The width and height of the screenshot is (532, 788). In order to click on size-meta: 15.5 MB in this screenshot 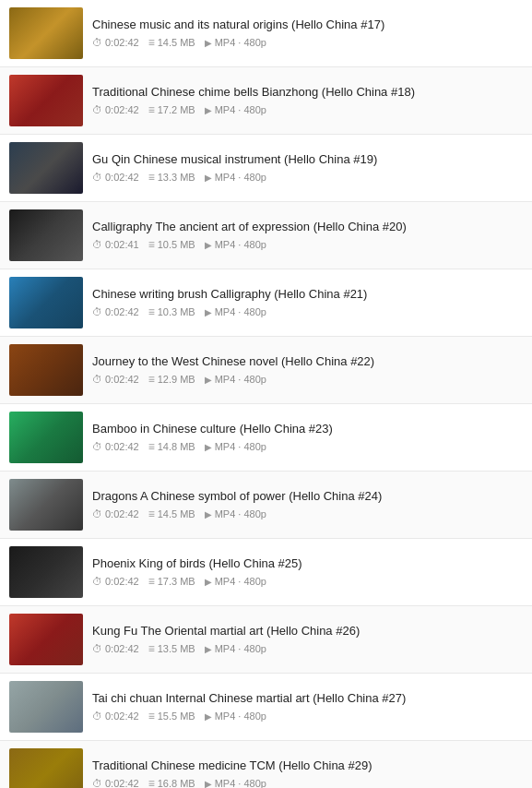, I will do `click(171, 716)`.